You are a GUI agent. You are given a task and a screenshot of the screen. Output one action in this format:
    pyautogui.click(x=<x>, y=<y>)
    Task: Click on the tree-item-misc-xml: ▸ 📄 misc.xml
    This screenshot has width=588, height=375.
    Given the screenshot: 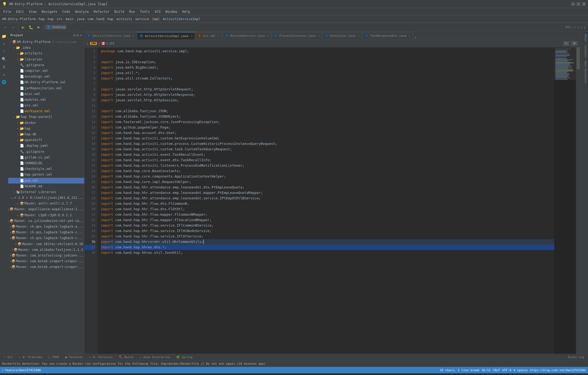 What is the action you would take?
    pyautogui.click(x=46, y=94)
    